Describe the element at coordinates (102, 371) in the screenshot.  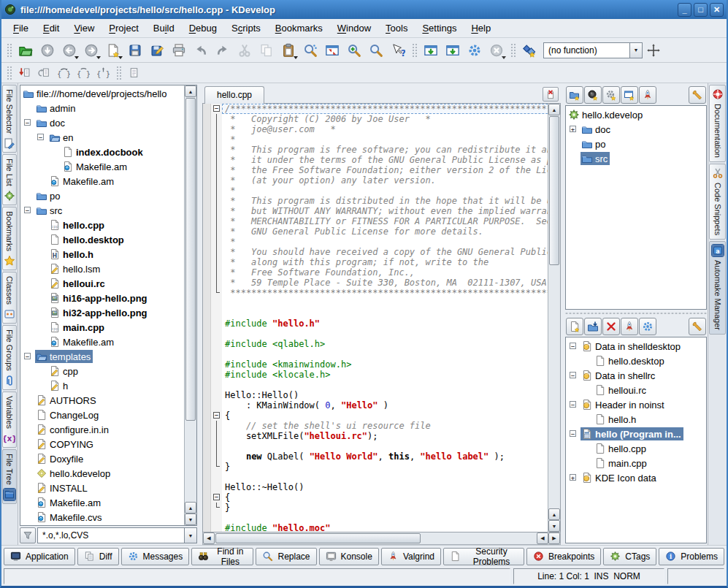
I see `tree-item-cpp: cpp` at that location.